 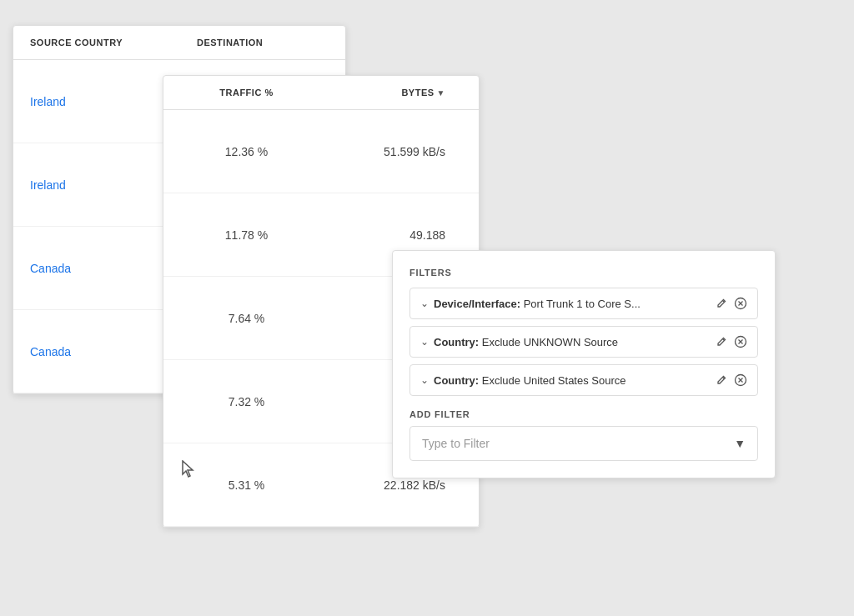 I want to click on filter-text: Country: Exclude United States Source, so click(x=571, y=380).